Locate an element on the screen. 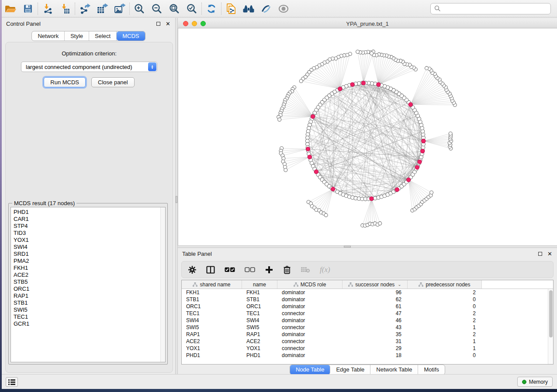 The height and width of the screenshot is (392, 557). mcds-result-list: PHD1CAR1STP4TID3YOX1SWI4SRD1PMA2FKH1ACE2… is located at coordinates (88, 285).